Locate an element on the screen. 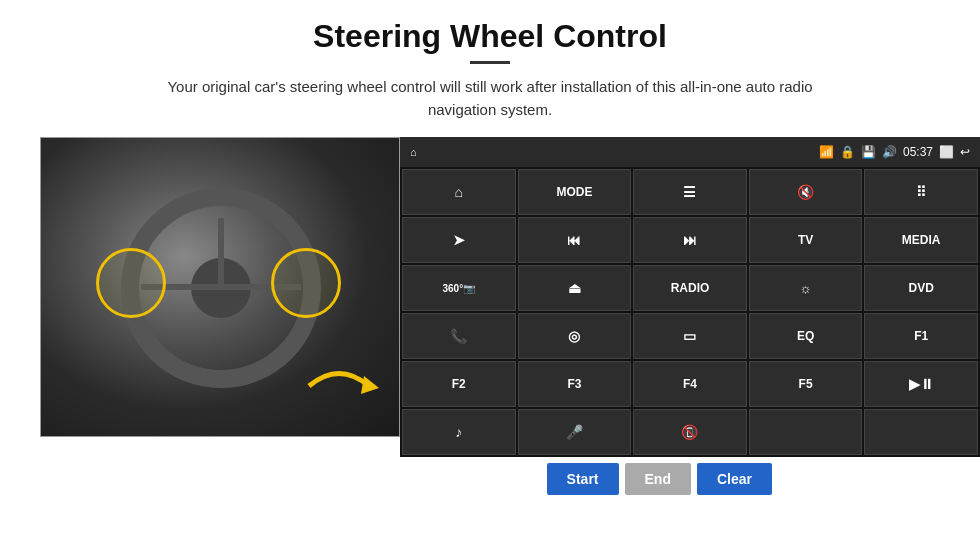 This screenshot has width=980, height=544. status-left: ⌂ is located at coordinates (414, 152).